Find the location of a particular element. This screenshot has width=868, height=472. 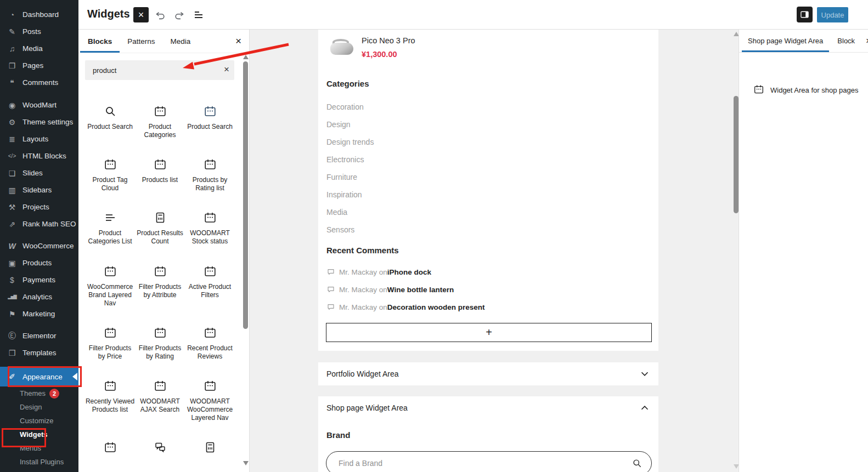

portfolio-widget-area-panel: Portfolio Widget Area is located at coordinates (488, 374).